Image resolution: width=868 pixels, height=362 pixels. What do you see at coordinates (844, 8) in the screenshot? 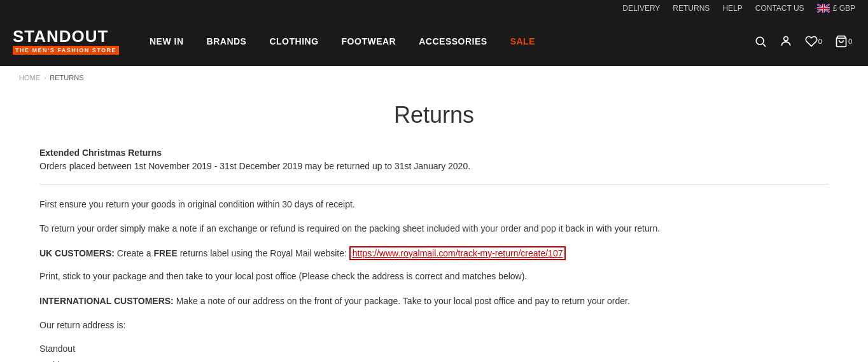
I see `currency-label: £ GBP` at bounding box center [844, 8].